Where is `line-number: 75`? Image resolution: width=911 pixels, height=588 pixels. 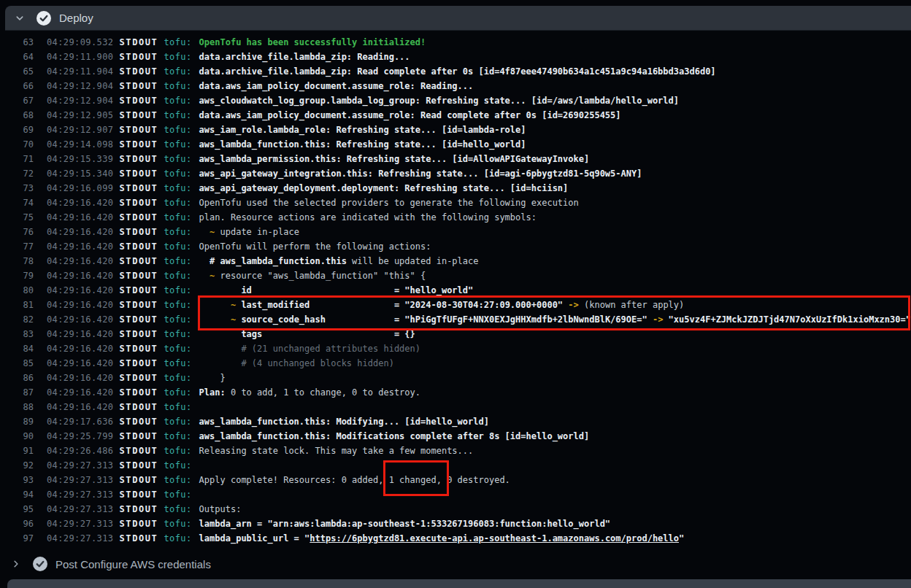
line-number: 75 is located at coordinates (17, 217).